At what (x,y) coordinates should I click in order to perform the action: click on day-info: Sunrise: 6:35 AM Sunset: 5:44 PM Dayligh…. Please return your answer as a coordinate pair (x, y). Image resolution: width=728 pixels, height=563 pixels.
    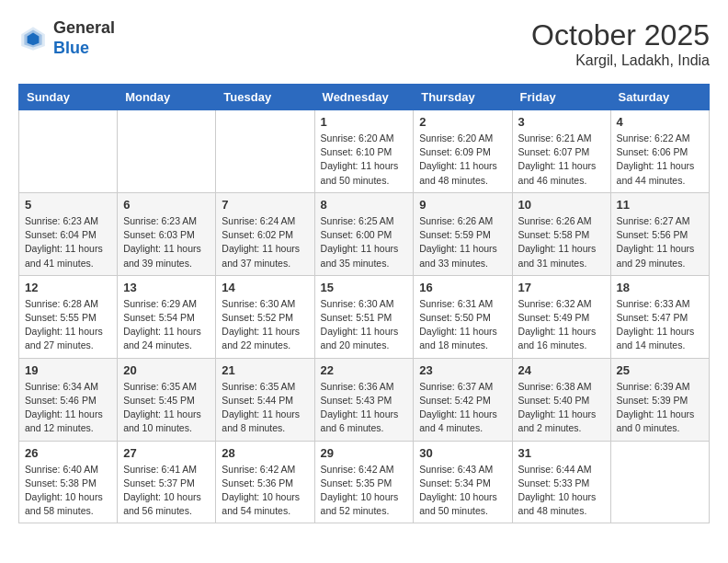
    Looking at the image, I should click on (265, 408).